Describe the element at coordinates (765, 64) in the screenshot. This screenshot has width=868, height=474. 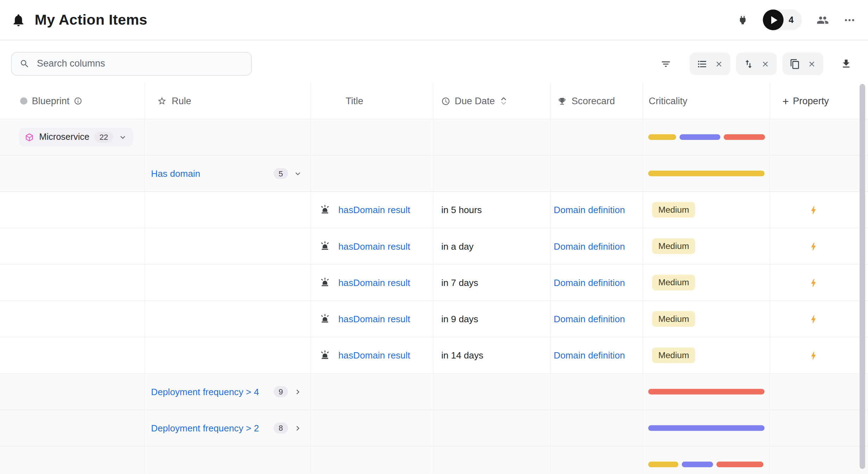
I see `clear-sort-icon` at that location.